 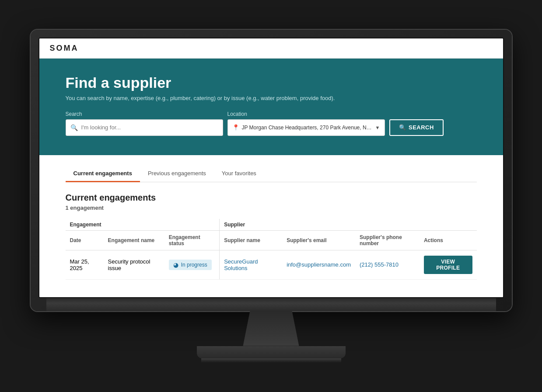 What do you see at coordinates (388, 240) in the screenshot?
I see `col-supplier-phone: Supplier's phone number` at bounding box center [388, 240].